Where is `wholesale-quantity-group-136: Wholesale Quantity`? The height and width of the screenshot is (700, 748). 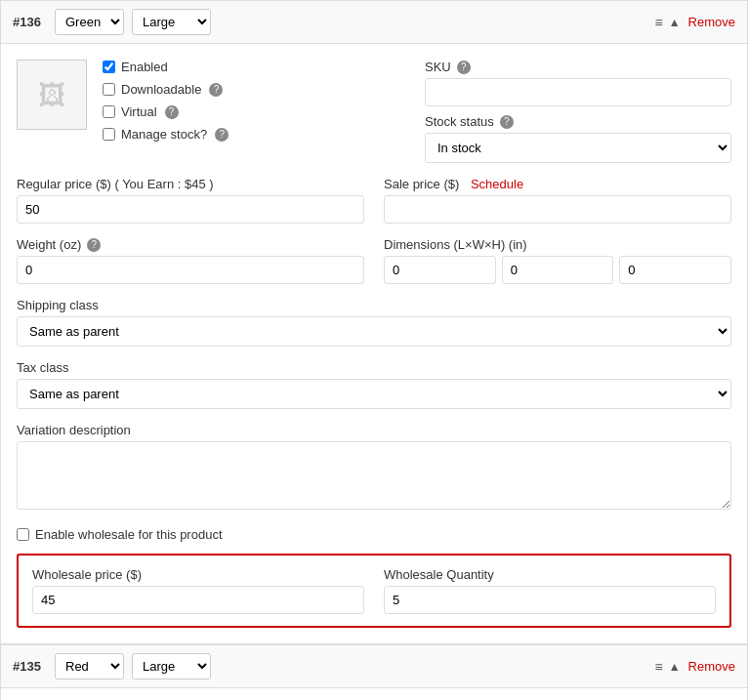 wholesale-quantity-group-136: Wholesale Quantity is located at coordinates (550, 591).